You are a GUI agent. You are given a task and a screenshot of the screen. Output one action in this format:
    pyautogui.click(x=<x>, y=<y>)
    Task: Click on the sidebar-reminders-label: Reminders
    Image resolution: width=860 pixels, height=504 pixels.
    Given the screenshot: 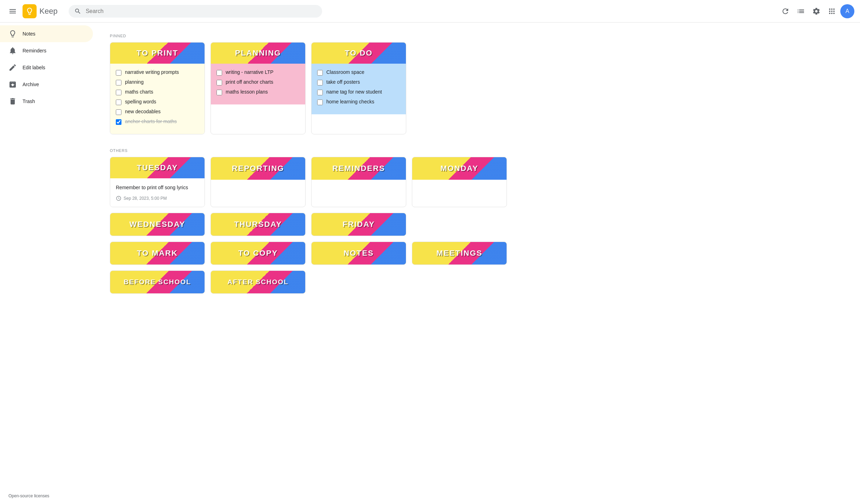 What is the action you would take?
    pyautogui.click(x=34, y=51)
    